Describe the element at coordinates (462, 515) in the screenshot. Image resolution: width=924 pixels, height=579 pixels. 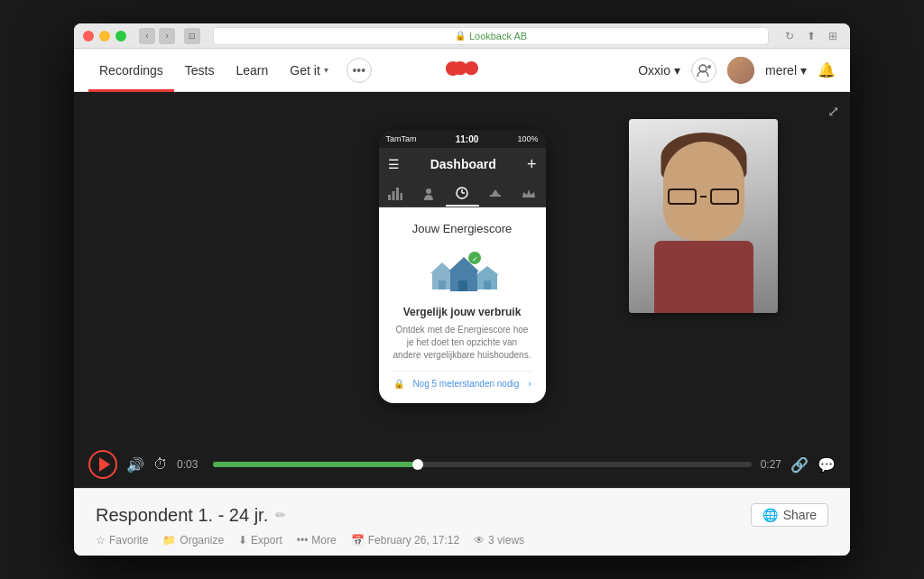
I see `bottom-panel-top: Respondent 1. - 24 jr. ✏ 🌐 Share` at that location.